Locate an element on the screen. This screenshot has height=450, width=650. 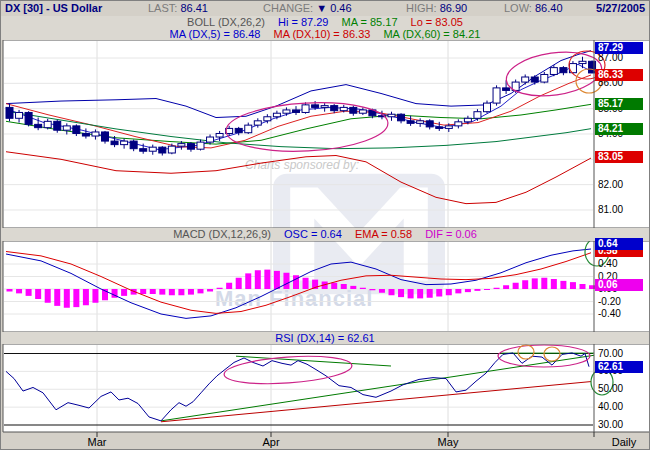
y-axis-highlight: 0.64 is located at coordinates (619, 244).